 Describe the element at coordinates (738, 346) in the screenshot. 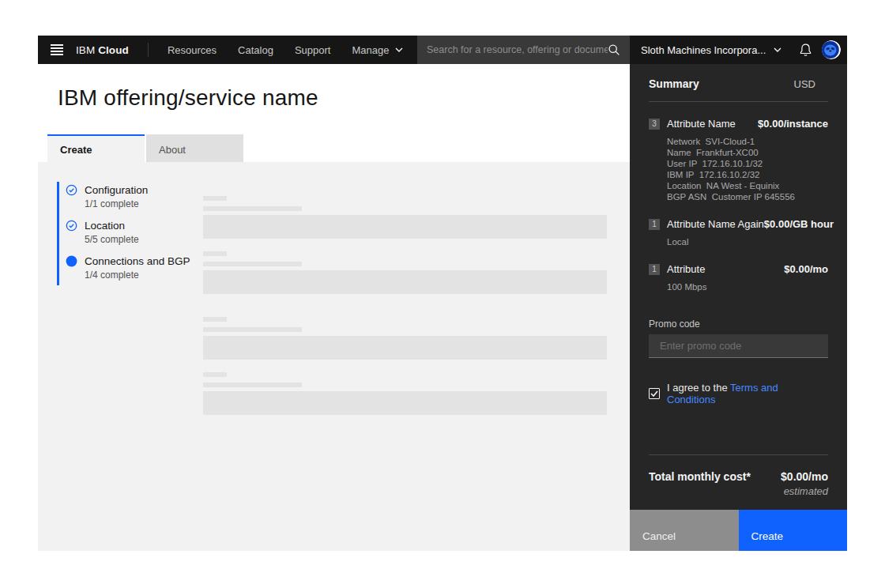

I see `promo-code-input` at that location.